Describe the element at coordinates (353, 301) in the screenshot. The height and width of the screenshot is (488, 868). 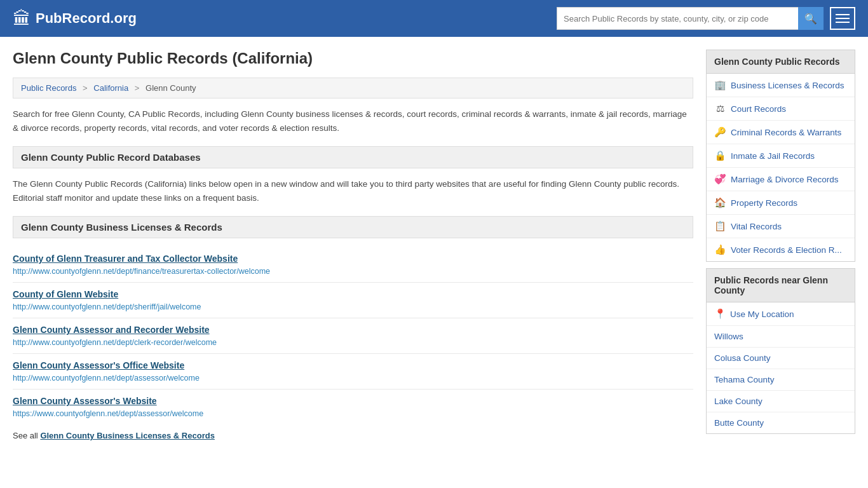
I see `record-entry: County of Glenn Website http://www.count…` at that location.